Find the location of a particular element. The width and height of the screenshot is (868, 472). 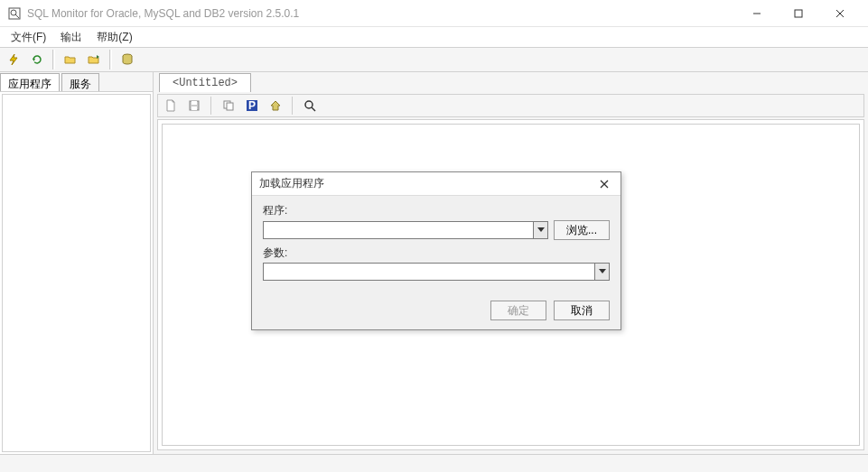

params-combo is located at coordinates (436, 272).